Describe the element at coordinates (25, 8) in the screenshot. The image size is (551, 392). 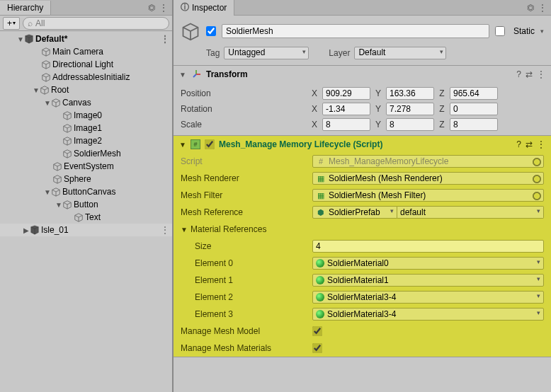
I see `hierarchy-tab: Hierarchy` at that location.